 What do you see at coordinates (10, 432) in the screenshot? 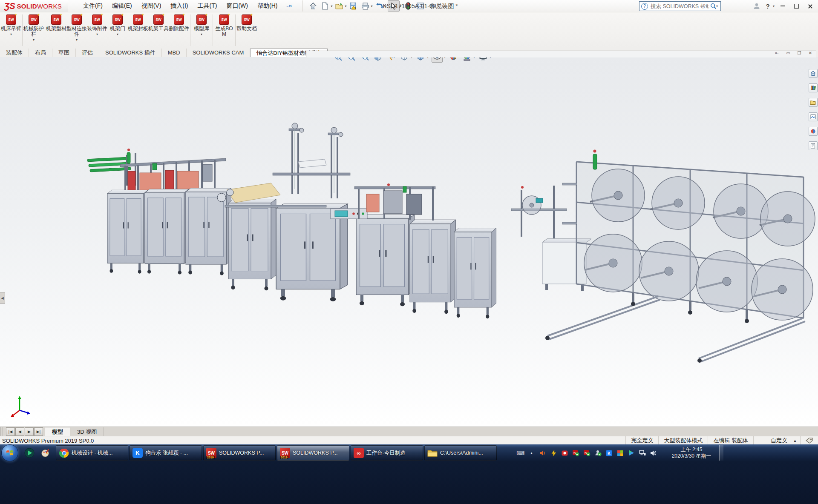
I see `first-tab-icon: |◀` at bounding box center [10, 432].